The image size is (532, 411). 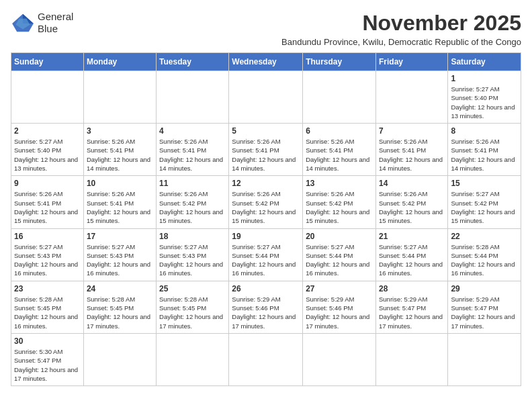 I want to click on weekday-header: Friday, so click(x=411, y=62).